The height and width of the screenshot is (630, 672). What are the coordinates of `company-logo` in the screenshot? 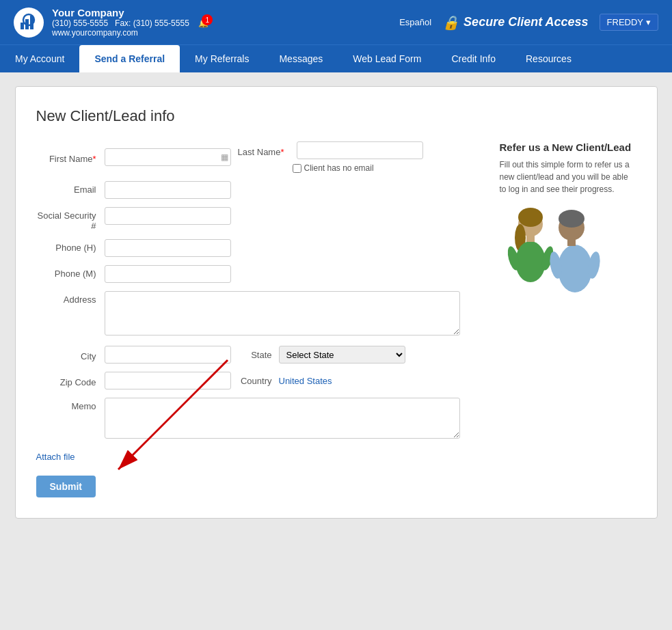 It's located at (29, 23).